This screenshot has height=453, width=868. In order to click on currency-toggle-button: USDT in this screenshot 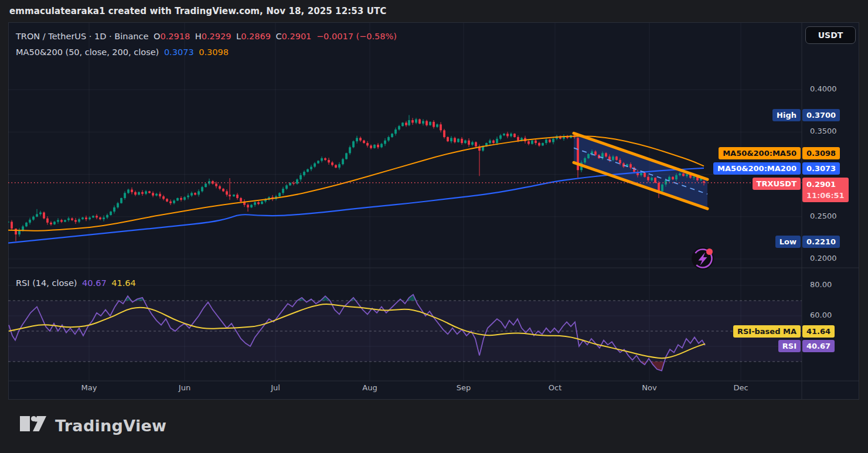, I will do `click(830, 35)`.